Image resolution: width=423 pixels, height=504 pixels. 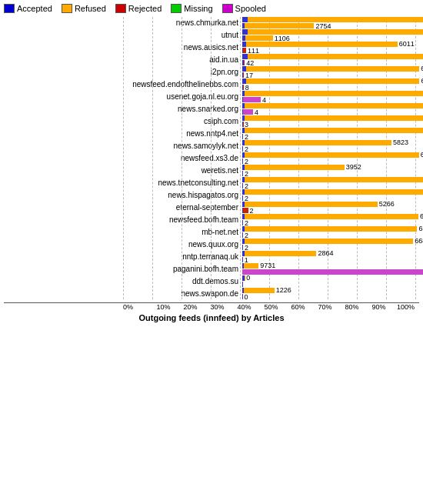 I want to click on x-axis-label: 10%, so click(x=163, y=307).